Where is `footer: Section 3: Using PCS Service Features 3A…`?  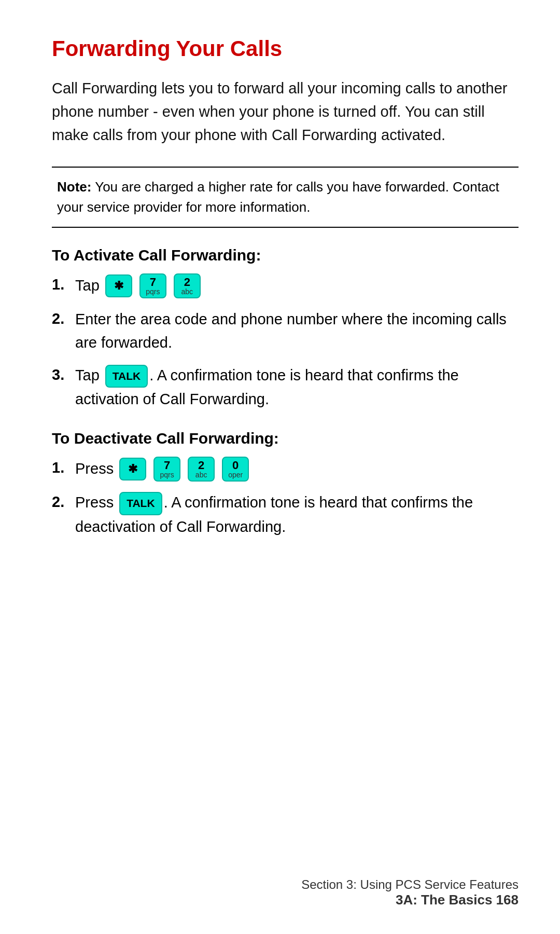
footer: Section 3: Using PCS Service Features 3A… is located at coordinates (410, 892).